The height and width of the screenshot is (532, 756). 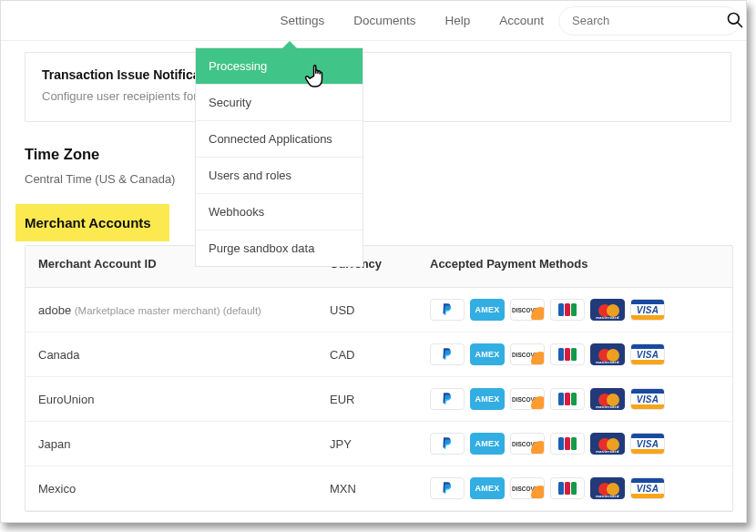 What do you see at coordinates (457, 21) in the screenshot?
I see `nav-help: Help` at bounding box center [457, 21].